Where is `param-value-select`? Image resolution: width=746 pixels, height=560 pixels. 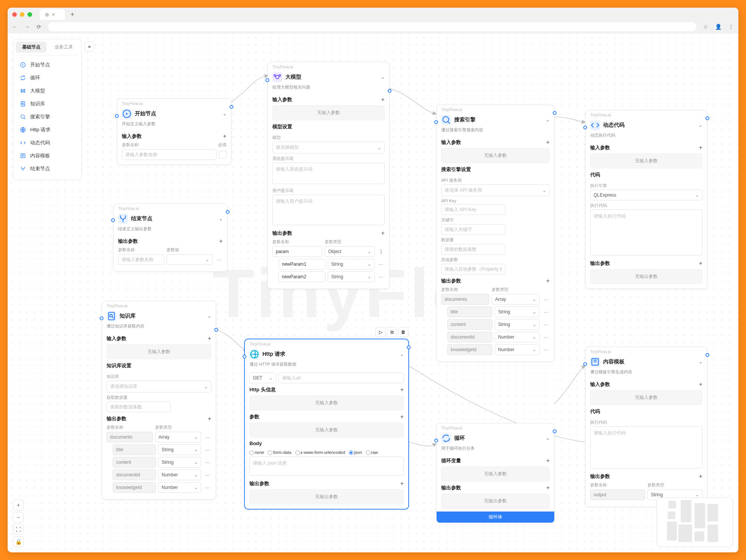 param-value-select is located at coordinates (189, 260).